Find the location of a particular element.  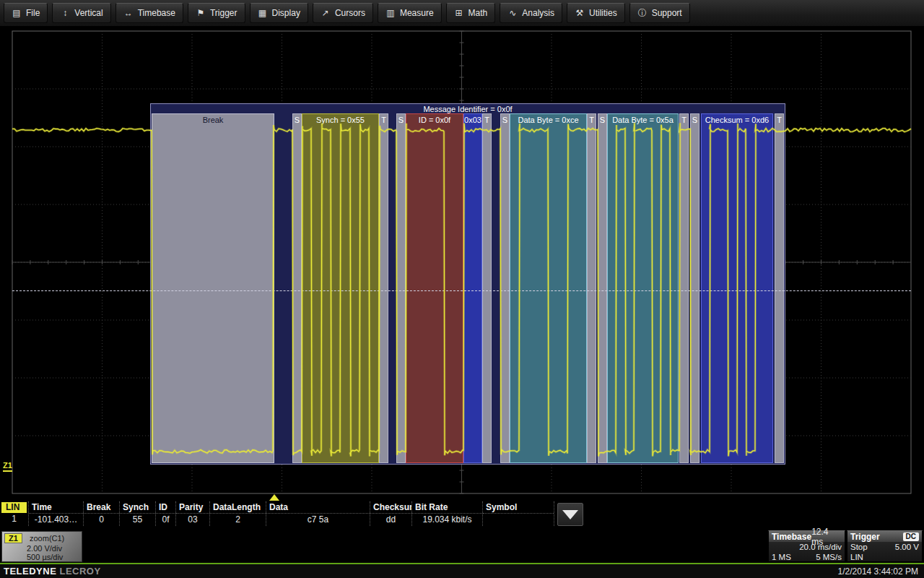

file-icon: ▤ is located at coordinates (17, 13).